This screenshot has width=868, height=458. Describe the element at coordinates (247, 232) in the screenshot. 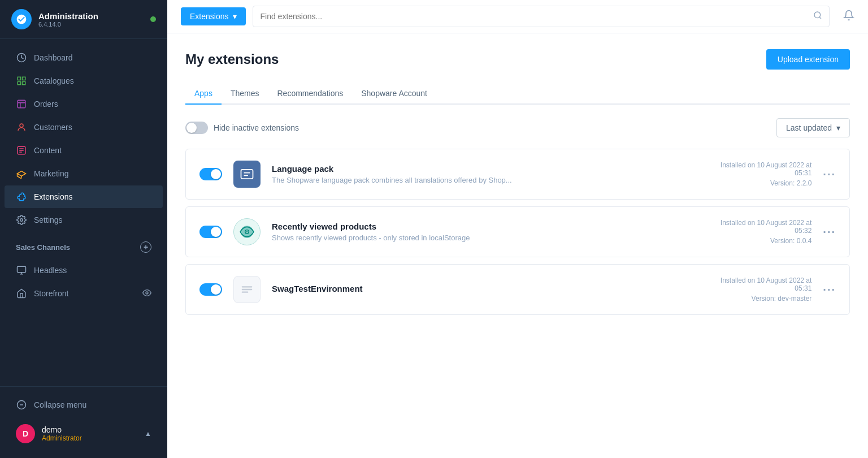

I see `recently-viewed-icon` at that location.